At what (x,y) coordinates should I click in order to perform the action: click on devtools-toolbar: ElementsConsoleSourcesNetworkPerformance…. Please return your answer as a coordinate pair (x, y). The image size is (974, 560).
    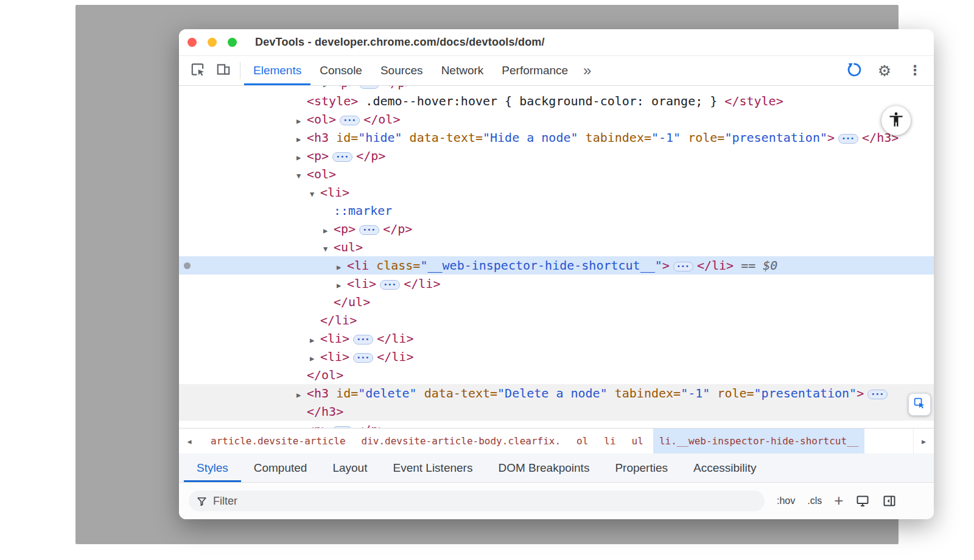
    Looking at the image, I should click on (556, 71).